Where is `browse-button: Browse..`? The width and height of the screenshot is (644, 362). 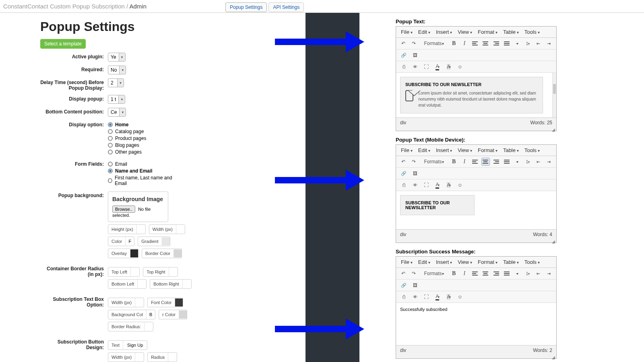
browse-button: Browse.. is located at coordinates (124, 209).